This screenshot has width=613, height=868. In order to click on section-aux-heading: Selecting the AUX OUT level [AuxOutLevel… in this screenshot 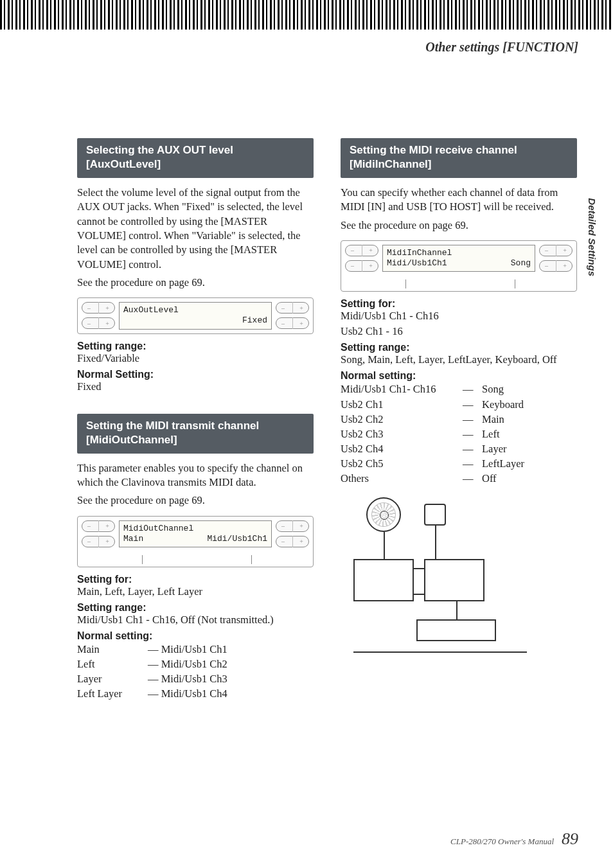, I will do `click(195, 158)`.